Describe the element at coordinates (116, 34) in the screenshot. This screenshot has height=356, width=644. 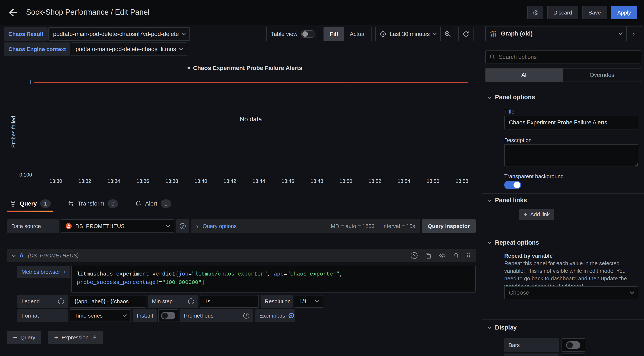
I see `variable-value-text: podtato-main-pod-delete-chaosnl7vd-pod-d…` at that location.